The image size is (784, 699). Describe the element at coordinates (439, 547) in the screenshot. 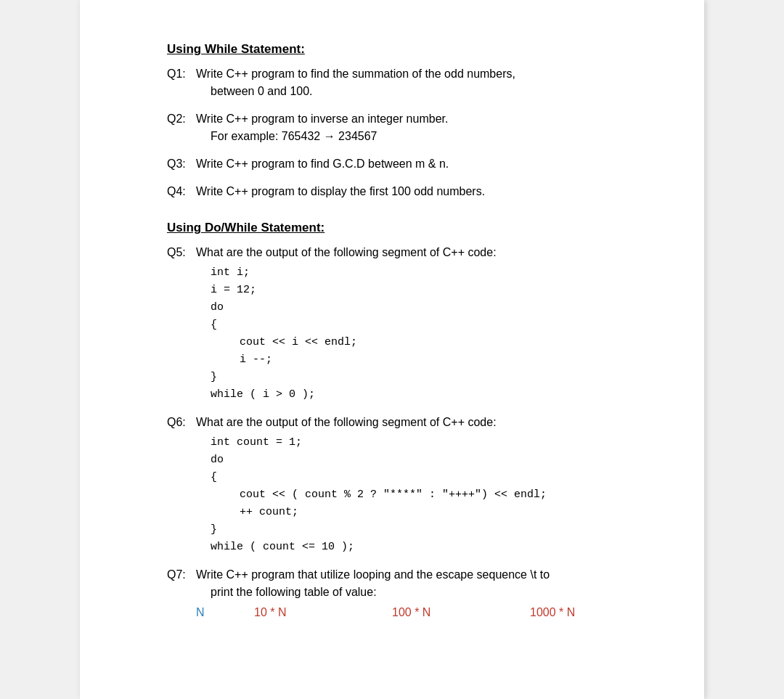

I see `q6-code-line-6: while ( count <= 10 );` at that location.